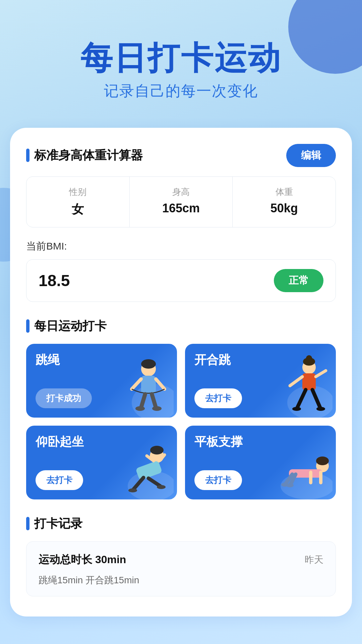 This screenshot has width=362, height=644. I want to click on bmi-status-badge: 正常, so click(299, 280).